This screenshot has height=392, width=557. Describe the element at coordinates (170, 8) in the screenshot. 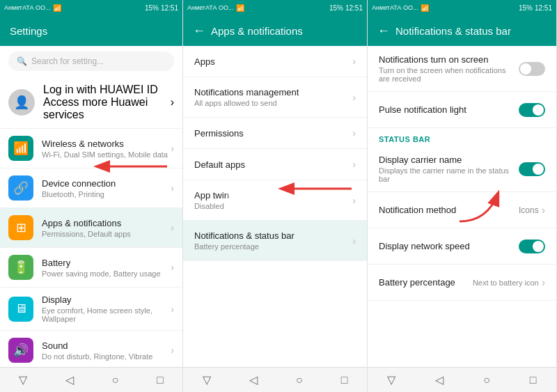

I see `time-1: 12:51` at that location.